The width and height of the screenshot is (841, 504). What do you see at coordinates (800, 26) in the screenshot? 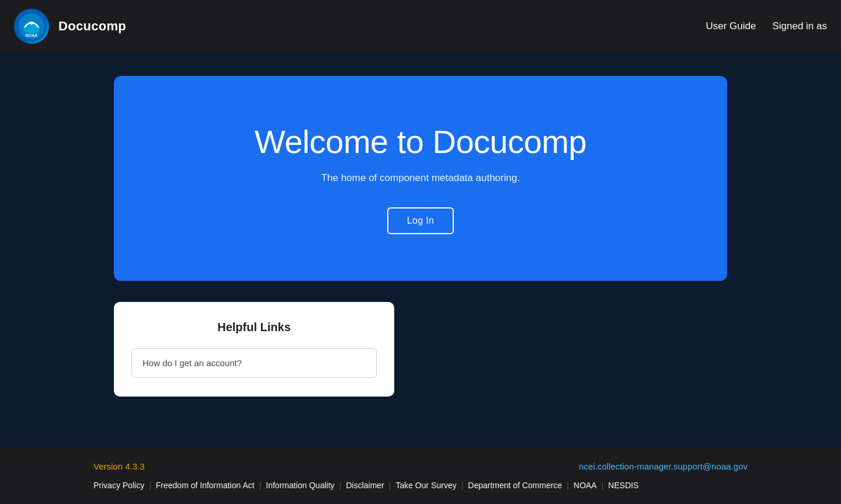
I see `signed-in-label: Signed in as` at bounding box center [800, 26].